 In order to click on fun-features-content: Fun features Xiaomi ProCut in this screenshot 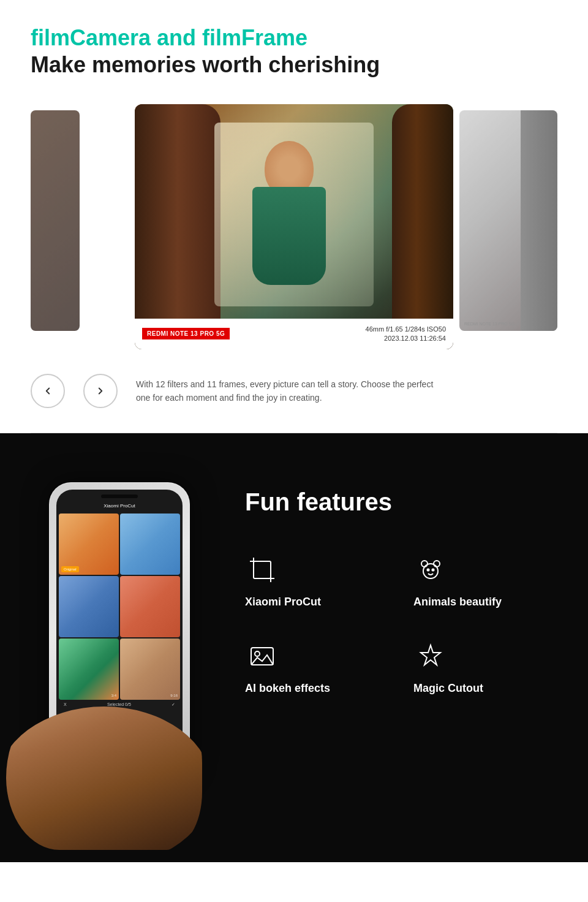, I will do `click(401, 582)`.